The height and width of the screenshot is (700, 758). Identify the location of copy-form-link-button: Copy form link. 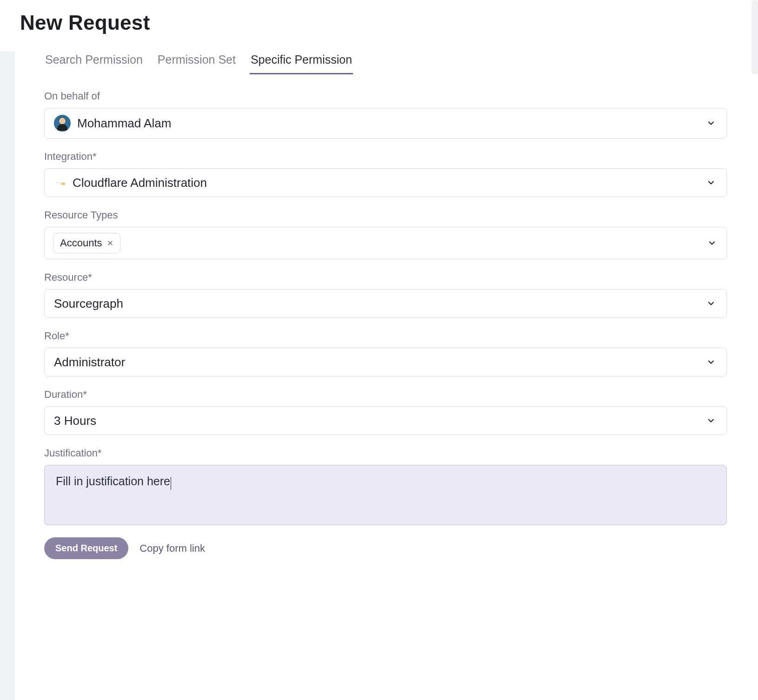
(172, 548).